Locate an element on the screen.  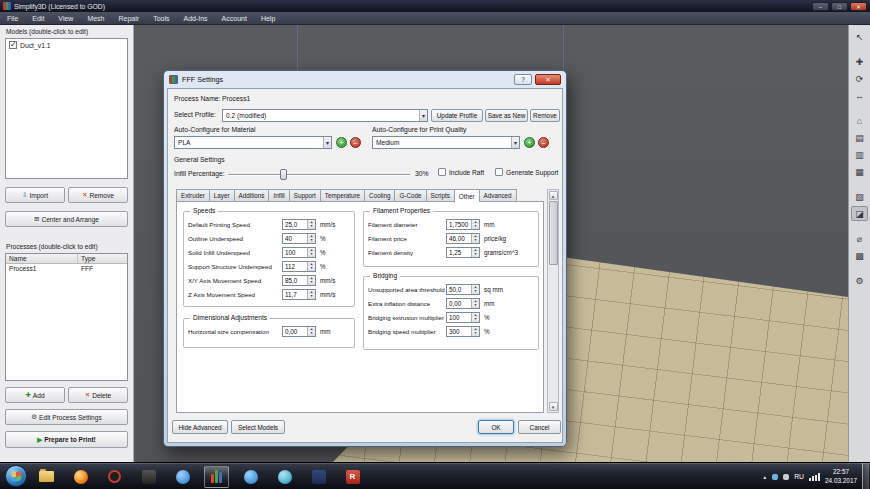
menu-item: Mesh is located at coordinates (96, 18).